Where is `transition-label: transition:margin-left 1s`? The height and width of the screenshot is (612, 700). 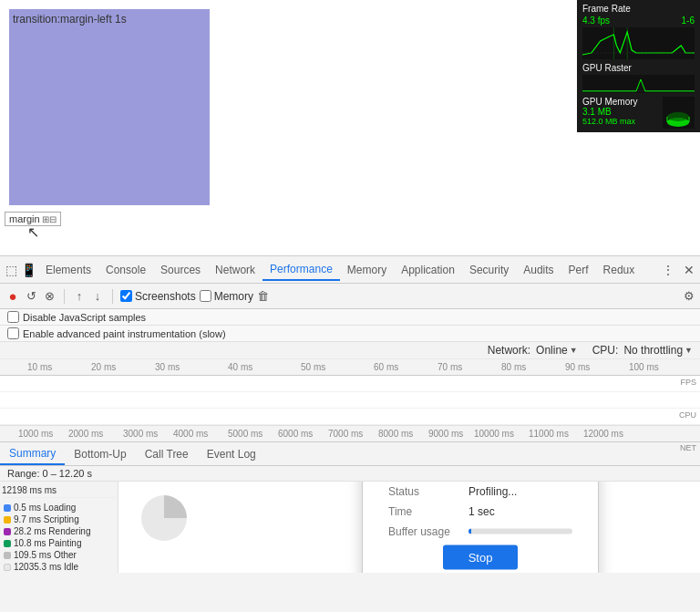 transition-label: transition:margin-left 1s is located at coordinates (69, 19).